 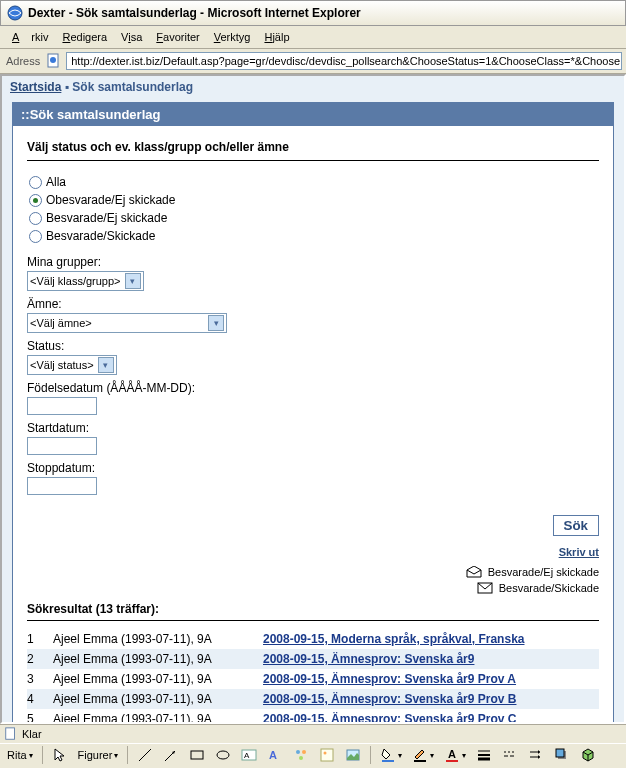 I want to click on rita-menu: Rita ▾, so click(x=20, y=755).